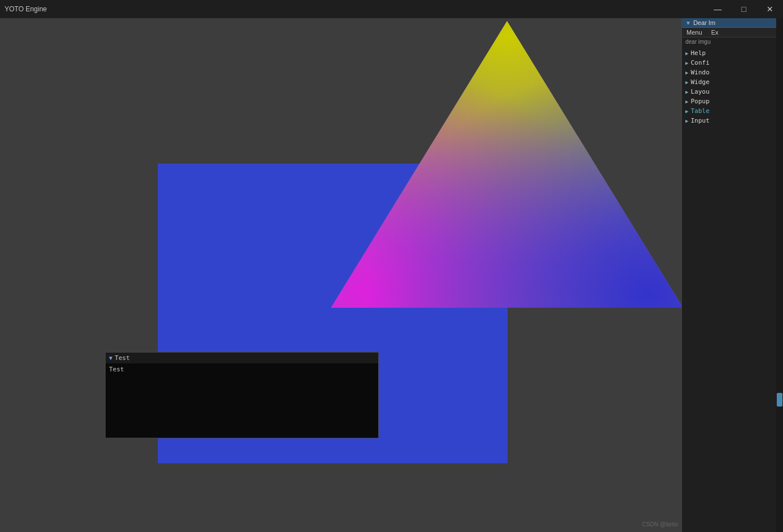  What do you see at coordinates (700, 92) in the screenshot?
I see `imgui-tree-layout-label: Layou` at bounding box center [700, 92].